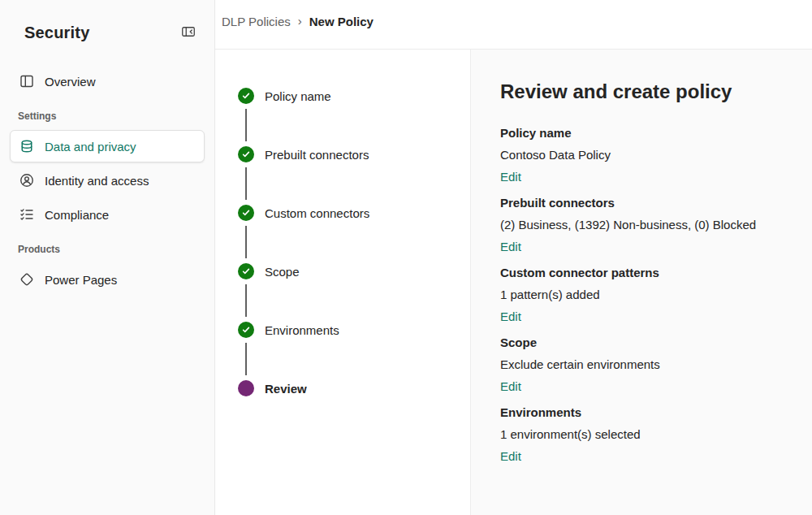 This screenshot has height=515, width=812. What do you see at coordinates (81, 279) in the screenshot?
I see `sidebar-item-label: Power Pages` at bounding box center [81, 279].